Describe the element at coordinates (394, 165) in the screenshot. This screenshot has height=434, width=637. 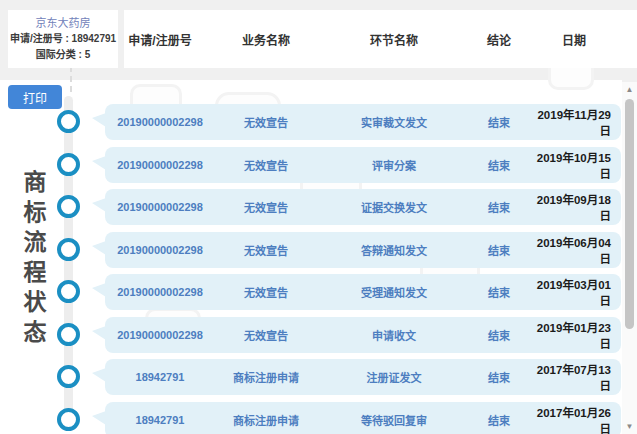
I see `row-step: 评审分案` at that location.